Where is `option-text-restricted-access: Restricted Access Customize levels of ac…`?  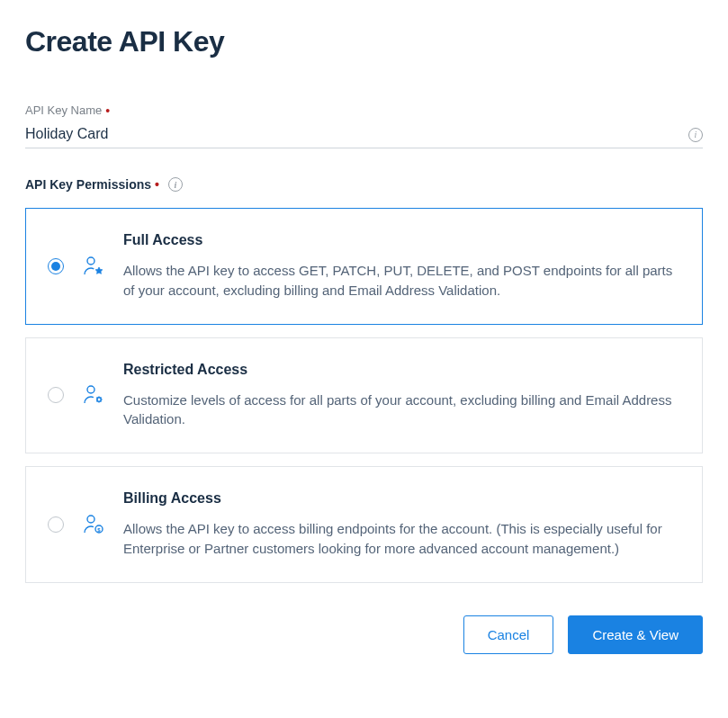 option-text-restricted-access: Restricted Access Customize levels of ac… is located at coordinates (401, 396).